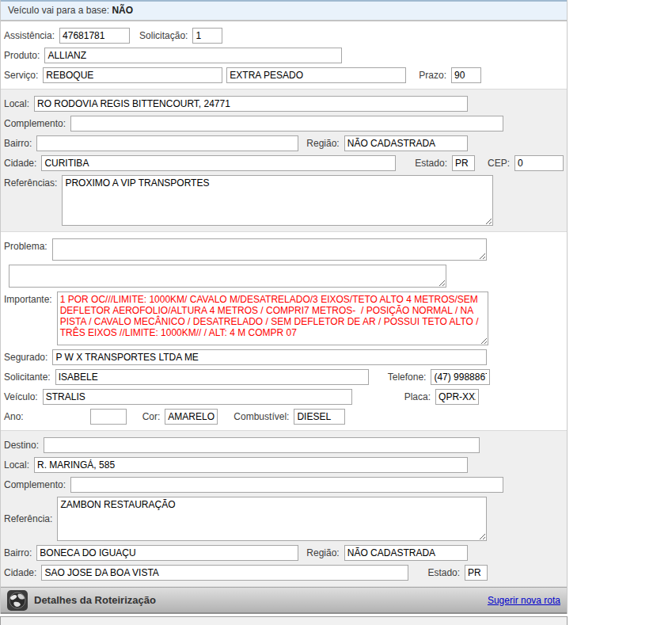  Describe the element at coordinates (28, 519) in the screenshot. I see `referencia-destino-label: Referência:` at that location.